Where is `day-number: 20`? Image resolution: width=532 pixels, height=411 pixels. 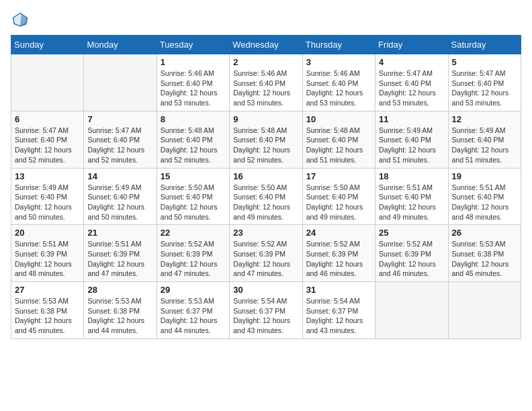
day-number: 20 is located at coordinates (47, 232).